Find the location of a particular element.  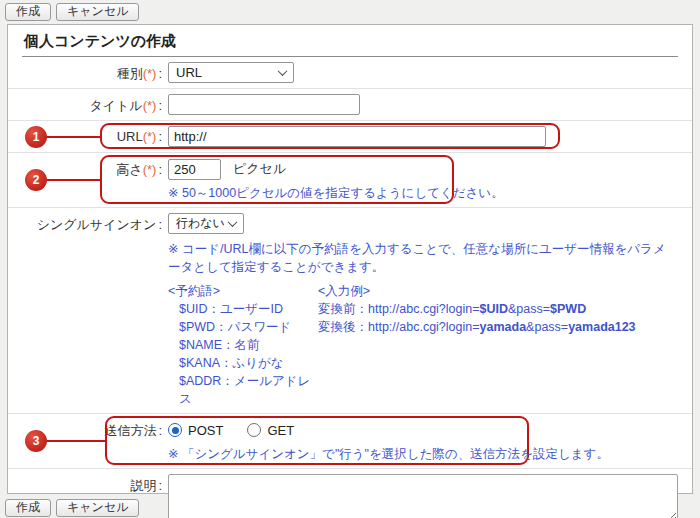

top-toolbar: 作成 キャンセル is located at coordinates (350, 11).